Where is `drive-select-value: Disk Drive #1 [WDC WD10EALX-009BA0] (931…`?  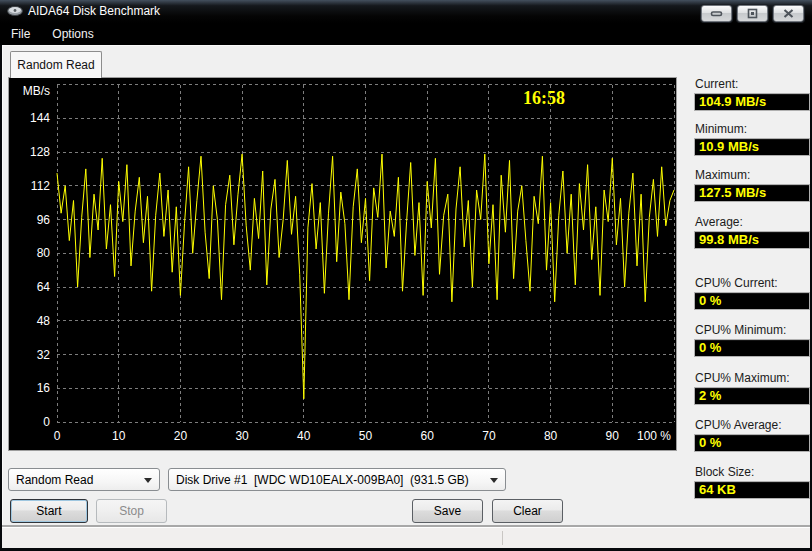 drive-select-value: Disk Drive #1 [WDC WD10EALX-009BA0] (931… is located at coordinates (322, 480).